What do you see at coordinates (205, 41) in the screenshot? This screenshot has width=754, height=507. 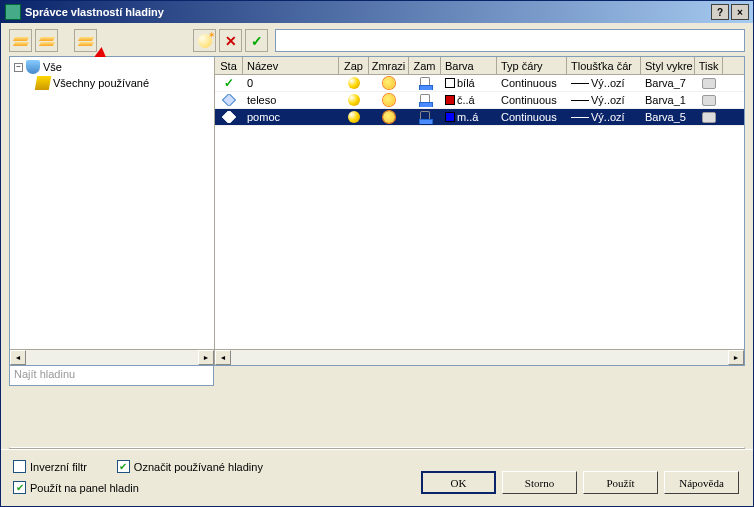 I see `new-layer-icon` at bounding box center [205, 41].